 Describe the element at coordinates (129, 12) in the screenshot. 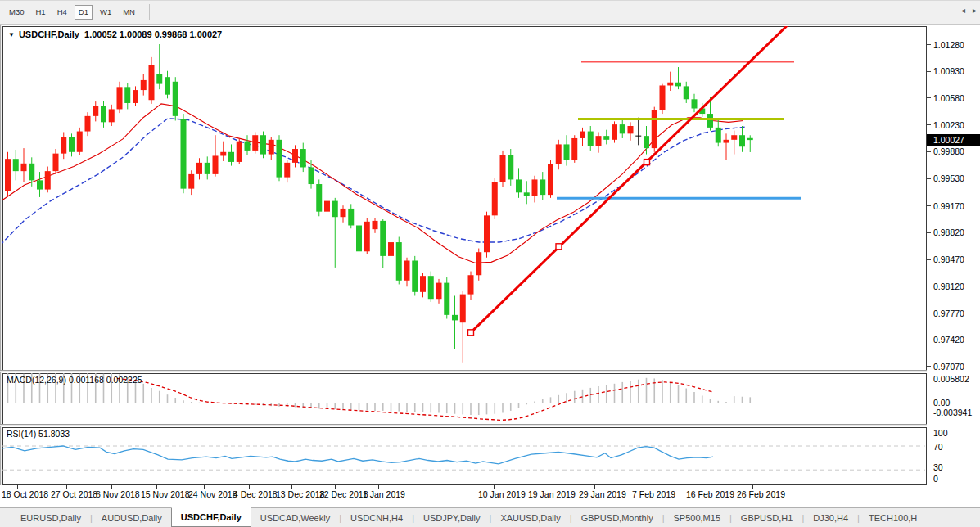

I see `timeframe-button-mn: MN` at that location.